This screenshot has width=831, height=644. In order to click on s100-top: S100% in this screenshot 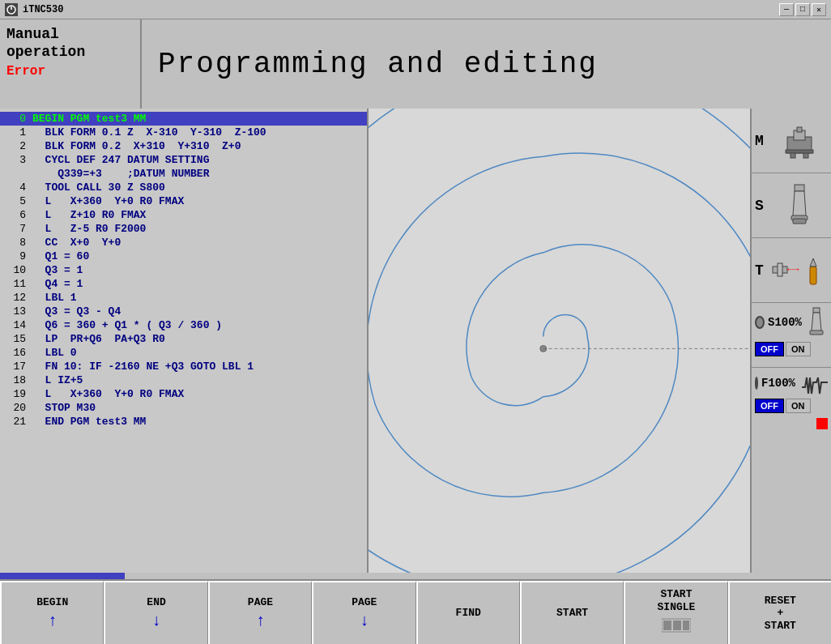, I will do `click(791, 322)`.